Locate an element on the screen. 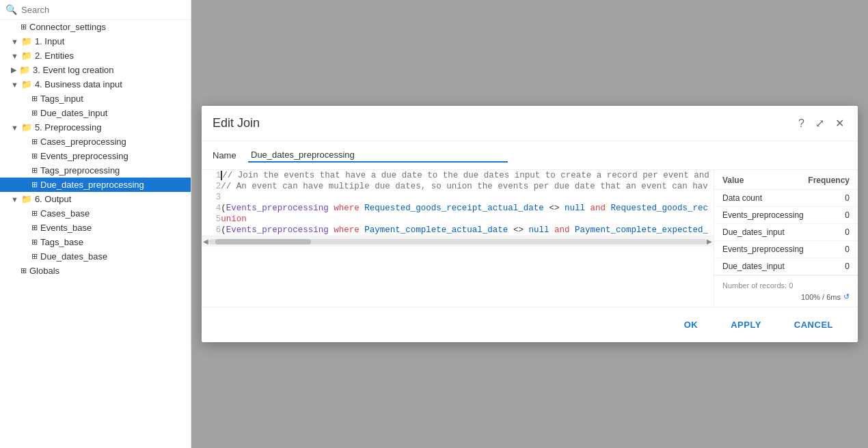 This screenshot has height=448, width=868. sidebar-item-4_business_data_input: 📁4. Business data input is located at coordinates (96, 85).